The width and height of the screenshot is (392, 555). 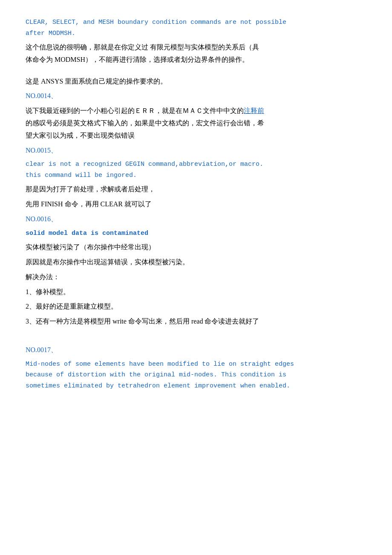 What do you see at coordinates (42, 150) in the screenshot?
I see `label-no0015: NO.0015、` at bounding box center [42, 150].